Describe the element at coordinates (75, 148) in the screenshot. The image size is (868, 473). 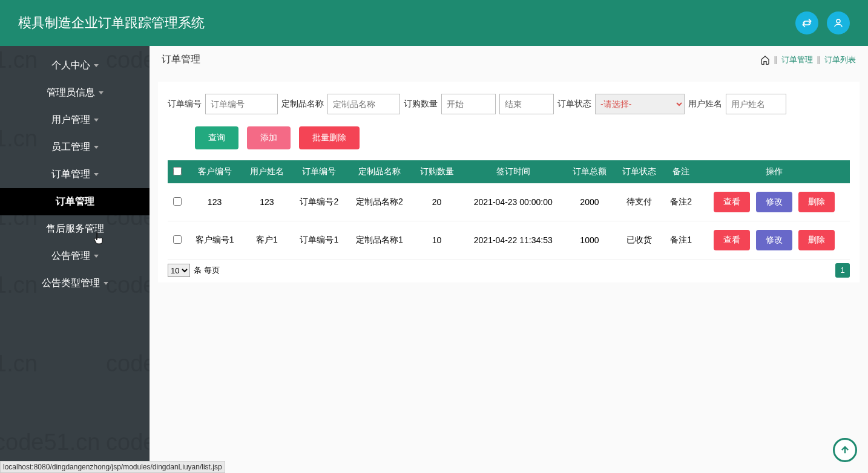
I see `sidebar-item-staff: 员工管理` at that location.